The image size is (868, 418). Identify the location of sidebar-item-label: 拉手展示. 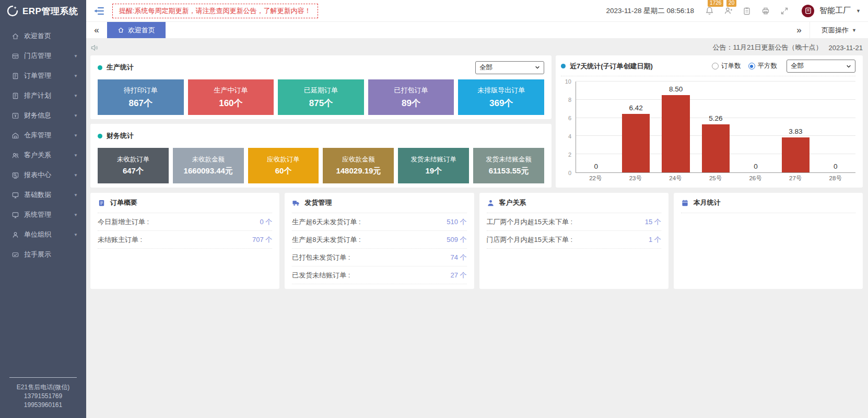
(46, 254).